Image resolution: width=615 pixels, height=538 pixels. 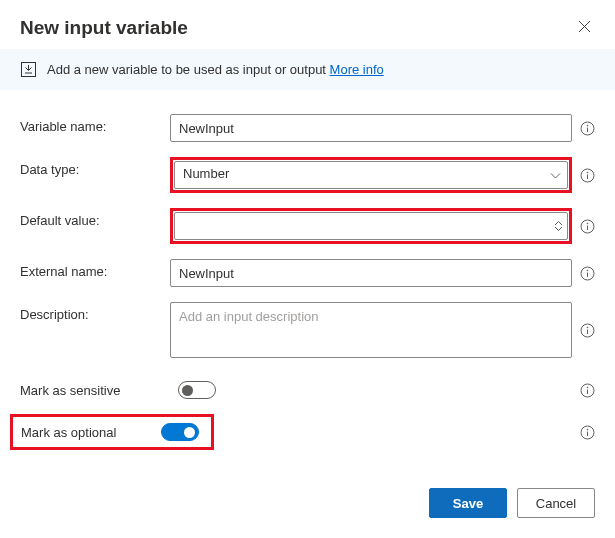 I want to click on label-external-name: External name:, so click(x=90, y=269).